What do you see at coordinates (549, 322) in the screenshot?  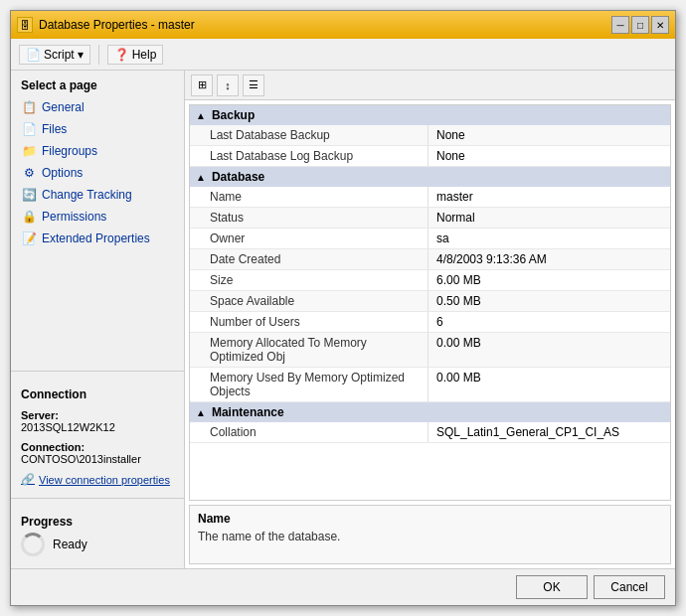 I see `prop-value: 6` at bounding box center [549, 322].